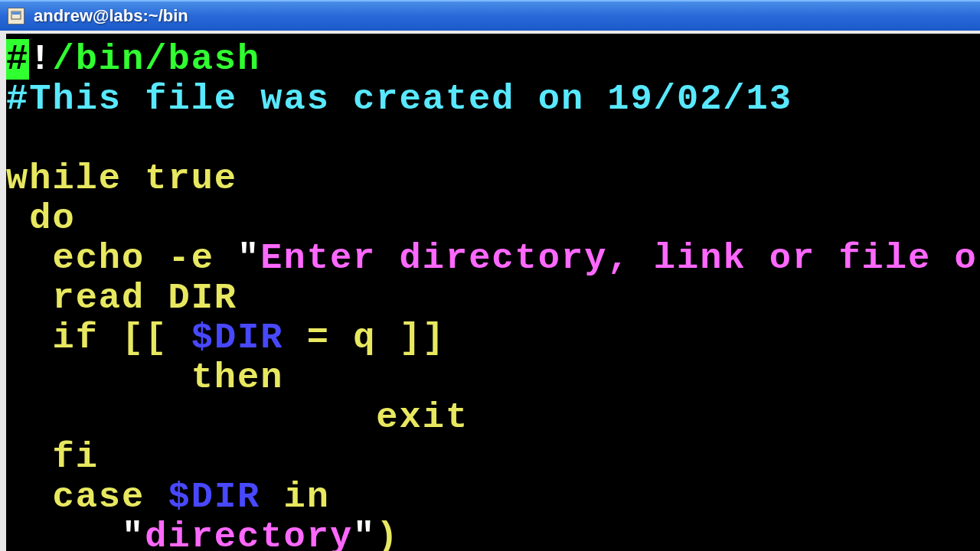 This screenshot has height=551, width=980. Describe the element at coordinates (191, 259) in the screenshot. I see `echo-flag: -e` at that location.